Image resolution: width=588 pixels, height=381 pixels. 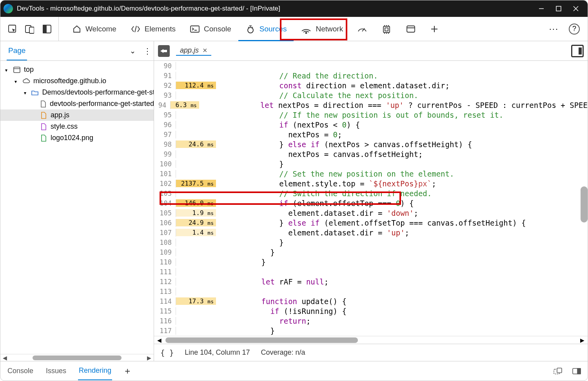 I want to click on main-tab-bar: Welcome Elements Console Sources Network, so click(x=294, y=29).